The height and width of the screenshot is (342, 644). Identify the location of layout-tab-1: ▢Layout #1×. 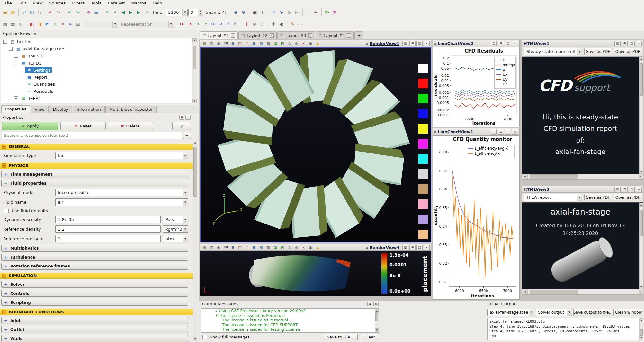
(219, 35).